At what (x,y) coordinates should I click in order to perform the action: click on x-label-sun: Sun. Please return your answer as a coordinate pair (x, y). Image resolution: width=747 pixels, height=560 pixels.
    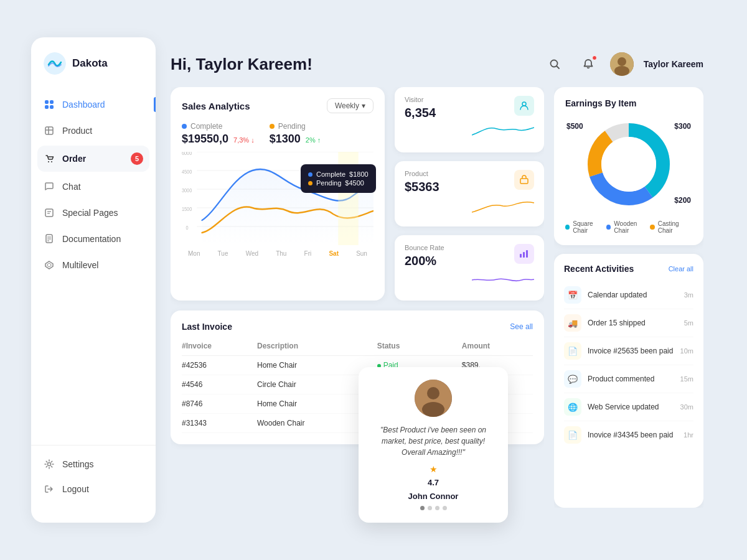
    Looking at the image, I should click on (362, 254).